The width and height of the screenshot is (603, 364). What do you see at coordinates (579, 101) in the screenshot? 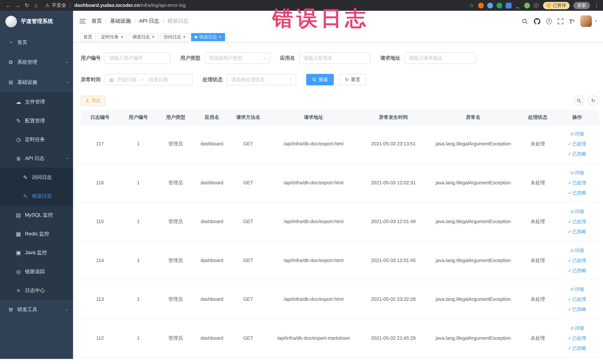
I see `toggle-search-button` at bounding box center [579, 101].